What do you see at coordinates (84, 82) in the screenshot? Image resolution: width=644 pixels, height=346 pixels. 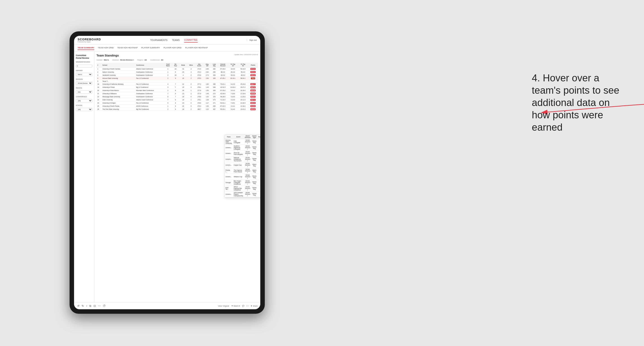 I see `sidebar-division: Division NCAA Division I` at bounding box center [84, 82].